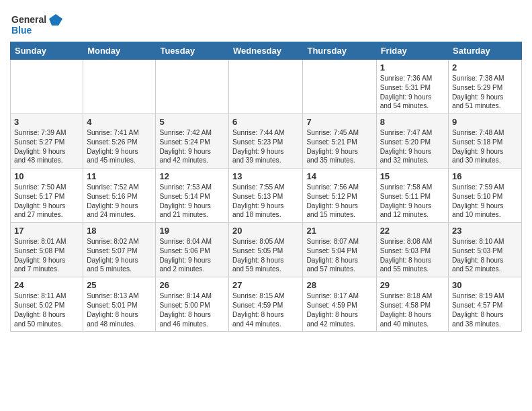 This screenshot has height=411, width=532. I want to click on day-number: 1, so click(412, 67).